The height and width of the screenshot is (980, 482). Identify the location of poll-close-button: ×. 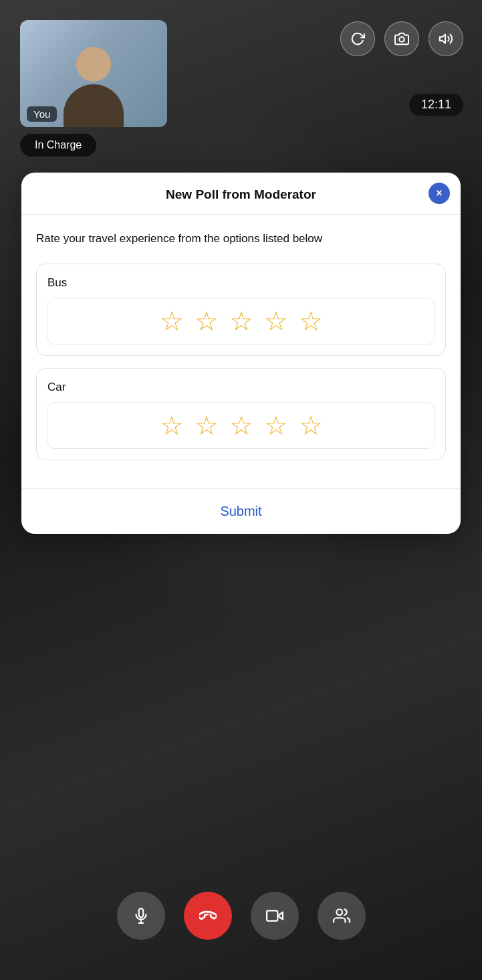
(439, 193).